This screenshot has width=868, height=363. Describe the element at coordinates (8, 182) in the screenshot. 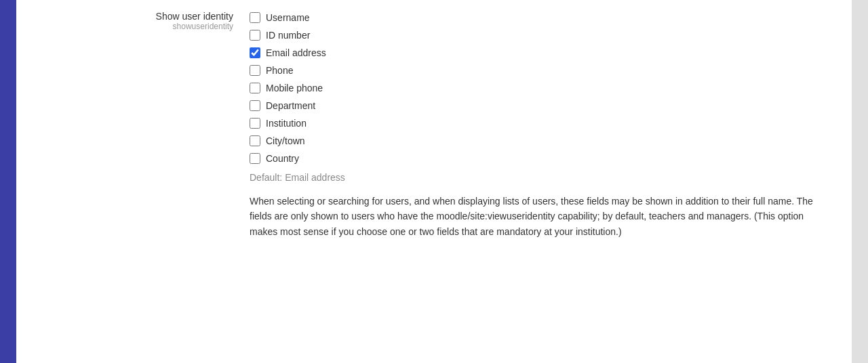

I see `left-sidebar` at that location.